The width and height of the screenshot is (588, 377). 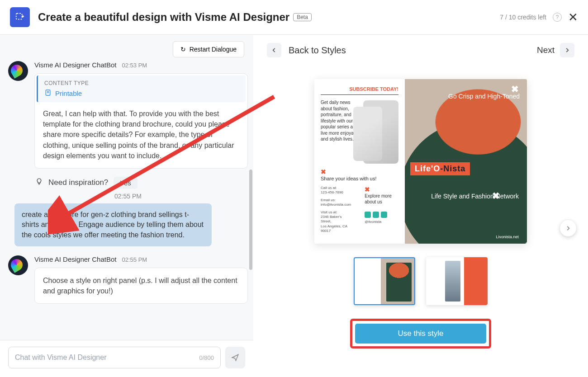 What do you see at coordinates (523, 17) in the screenshot?
I see `credits-left: 7 / 10 credits left` at bounding box center [523, 17].